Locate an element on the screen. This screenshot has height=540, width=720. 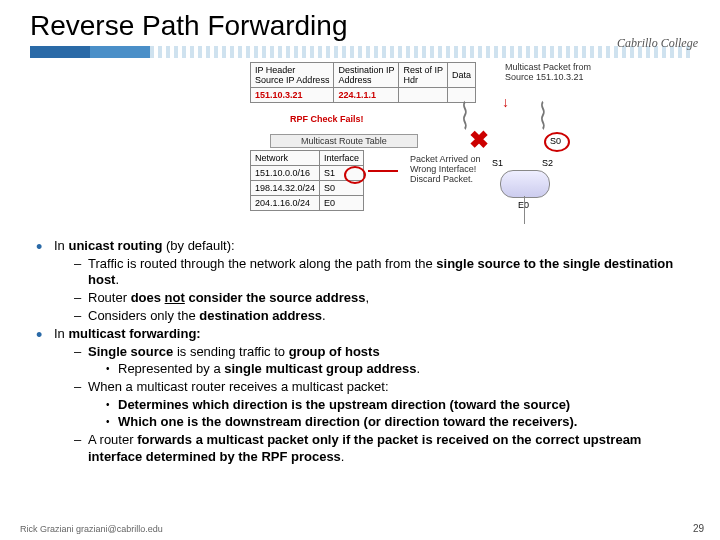
decorative-bar is located at coordinates (360, 52).